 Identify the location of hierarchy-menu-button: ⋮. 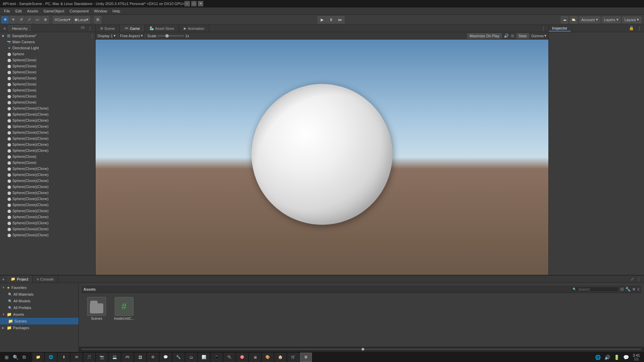
(90, 28).